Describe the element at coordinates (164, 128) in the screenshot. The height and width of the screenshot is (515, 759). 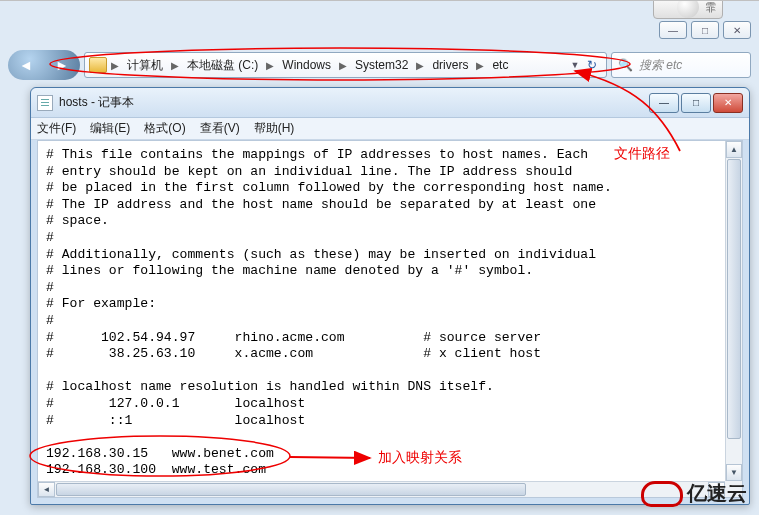
I see `menu-format: 格式(O)` at that location.